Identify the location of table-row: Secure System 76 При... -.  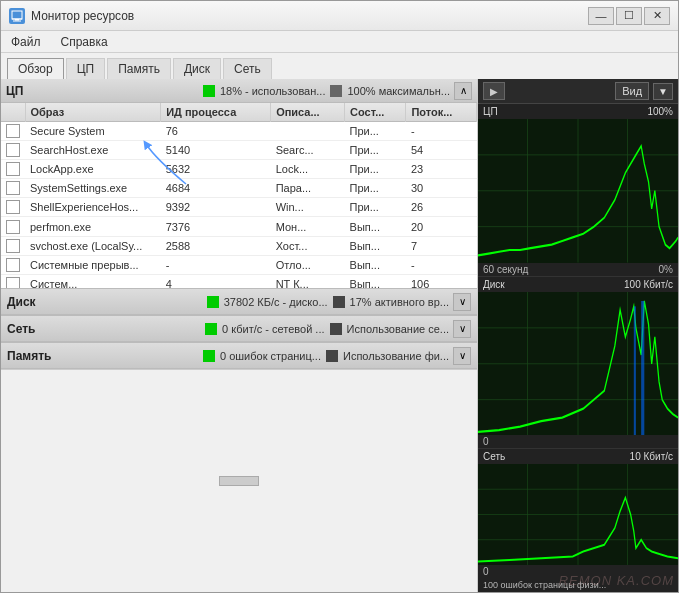
(239, 132).